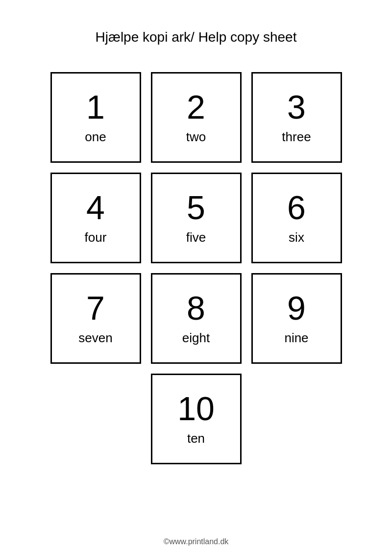 This screenshot has height=555, width=392. What do you see at coordinates (296, 207) in the screenshot?
I see `digit-6: 6` at bounding box center [296, 207].